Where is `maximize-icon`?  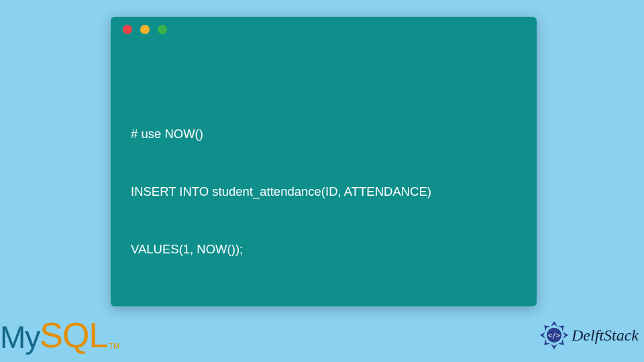 maximize-icon is located at coordinates (162, 29).